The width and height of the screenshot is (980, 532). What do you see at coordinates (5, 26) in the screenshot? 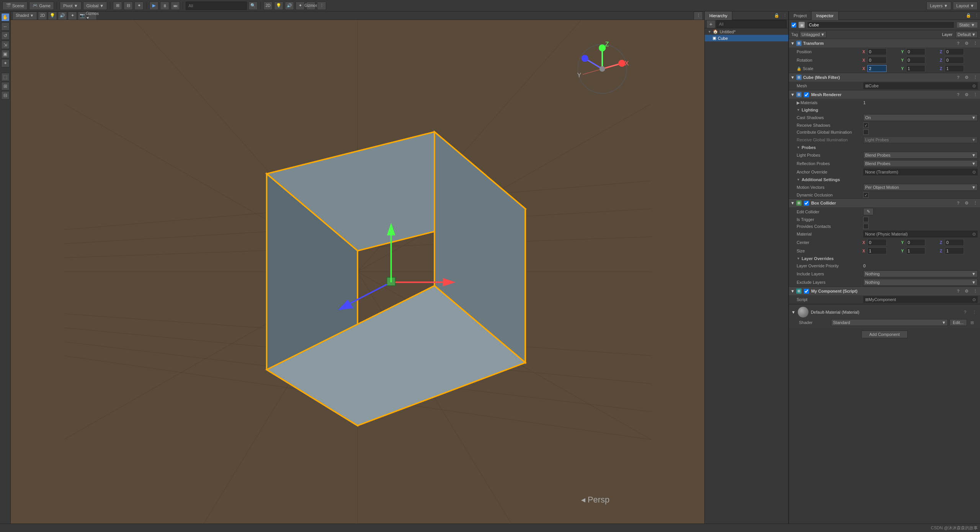
I see `move-tool: ↔` at bounding box center [5, 26].